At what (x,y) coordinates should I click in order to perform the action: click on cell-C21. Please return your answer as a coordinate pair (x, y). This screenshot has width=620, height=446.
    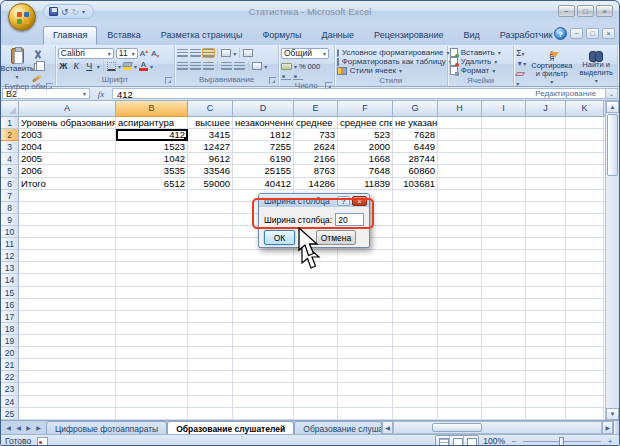
    Looking at the image, I should click on (210, 365).